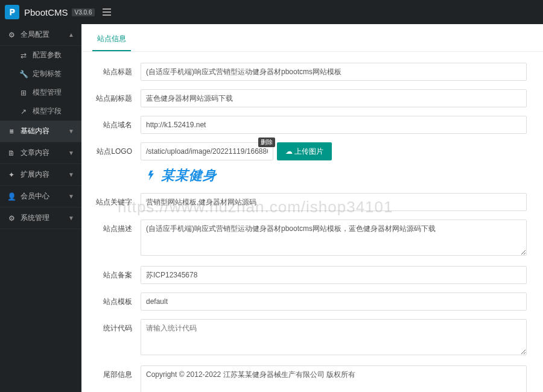 The image size is (543, 392). Describe the element at coordinates (41, 93) in the screenshot. I see `sidebar-item-model: ⊞模型管理` at that location.